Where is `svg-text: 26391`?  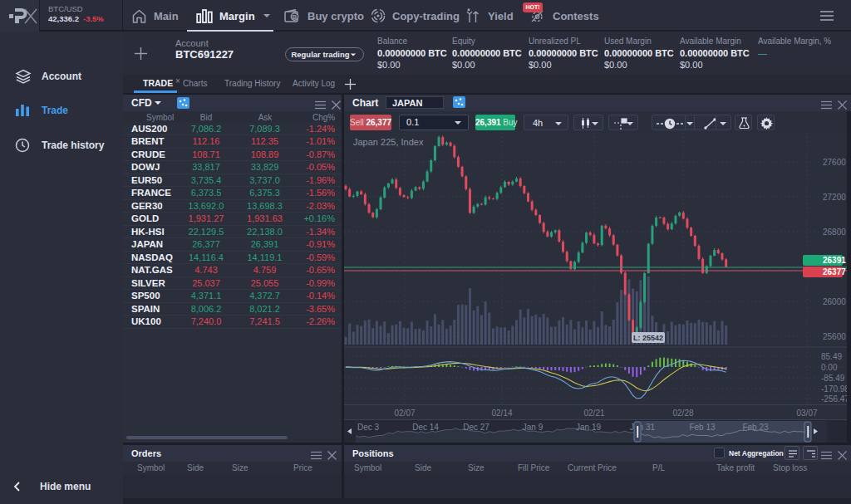
svg-text: 26391 is located at coordinates (834, 261).